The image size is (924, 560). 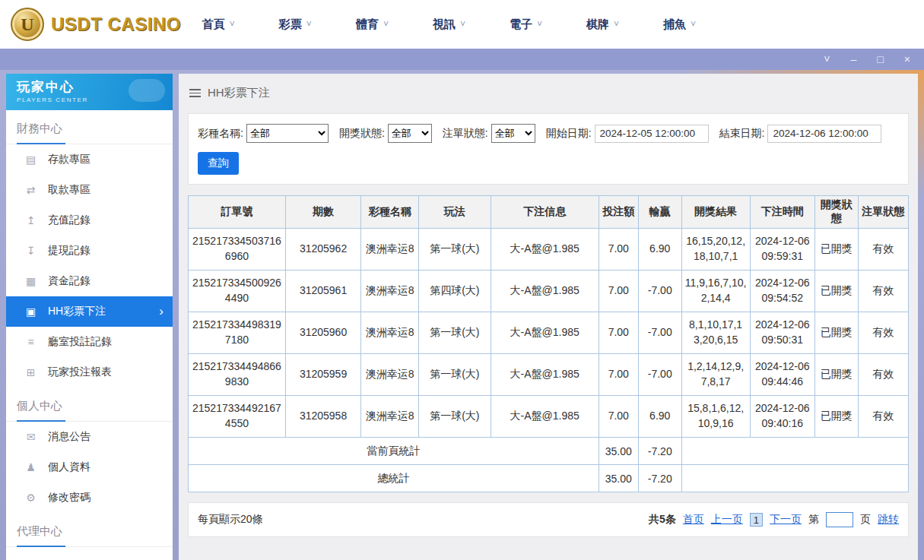 I want to click on sidebar-item-label: 玩家投注報表, so click(x=80, y=372).